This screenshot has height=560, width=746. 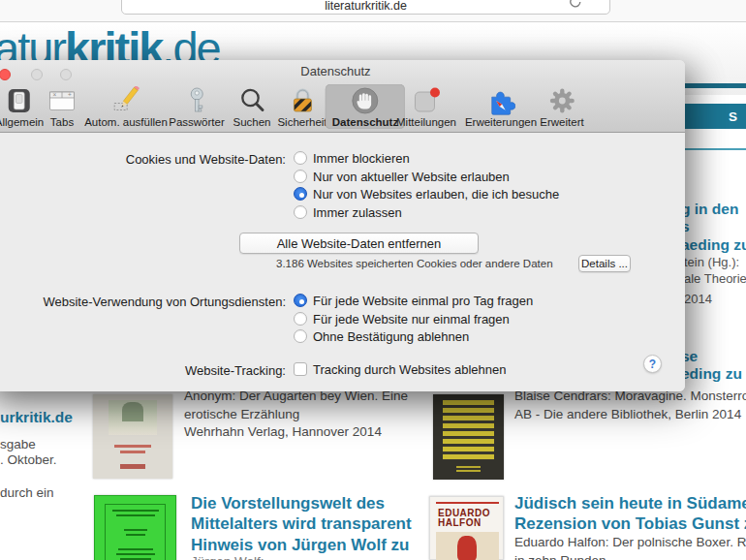 What do you see at coordinates (302, 107) in the screenshot?
I see `tab-security: Sicherheit` at bounding box center [302, 107].